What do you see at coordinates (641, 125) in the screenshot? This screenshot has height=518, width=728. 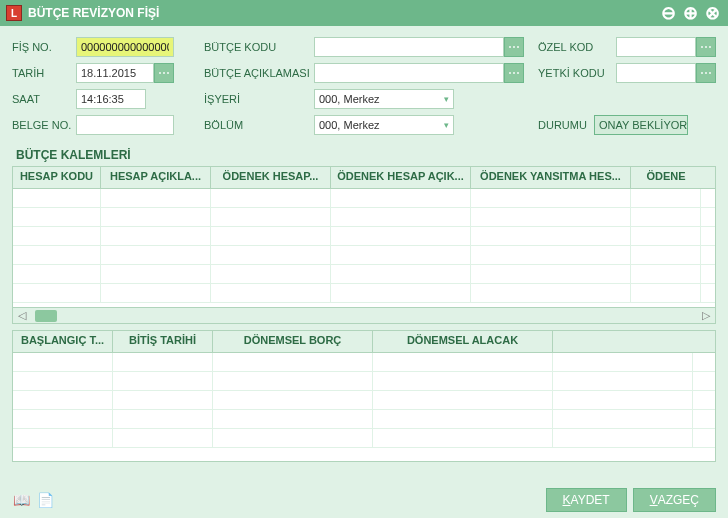 I see `durumu-status: ONAY BEKLİYOR...` at bounding box center [641, 125].